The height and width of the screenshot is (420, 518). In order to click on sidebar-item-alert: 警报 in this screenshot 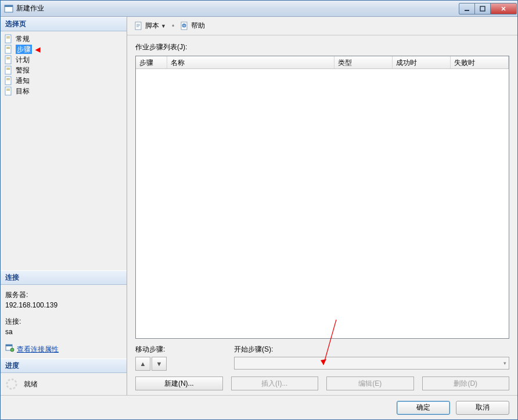, I will do `click(64, 70)`.